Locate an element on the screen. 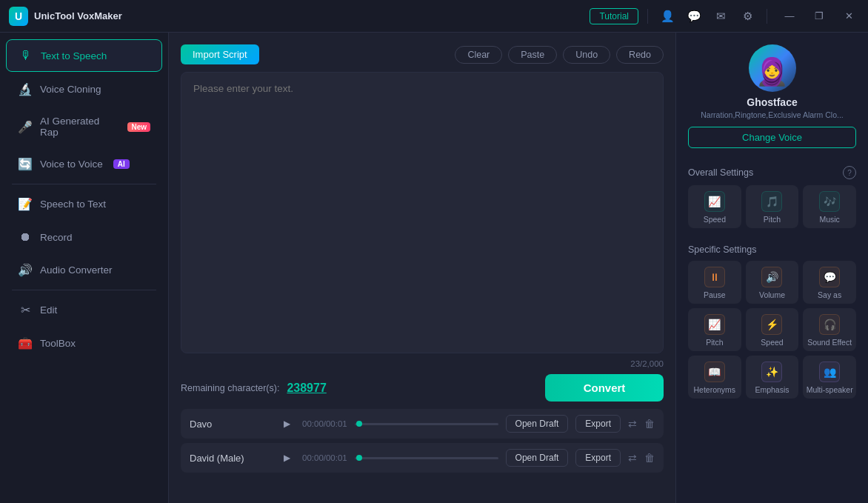  sidebar-label-edit: Edit is located at coordinates (49, 310).